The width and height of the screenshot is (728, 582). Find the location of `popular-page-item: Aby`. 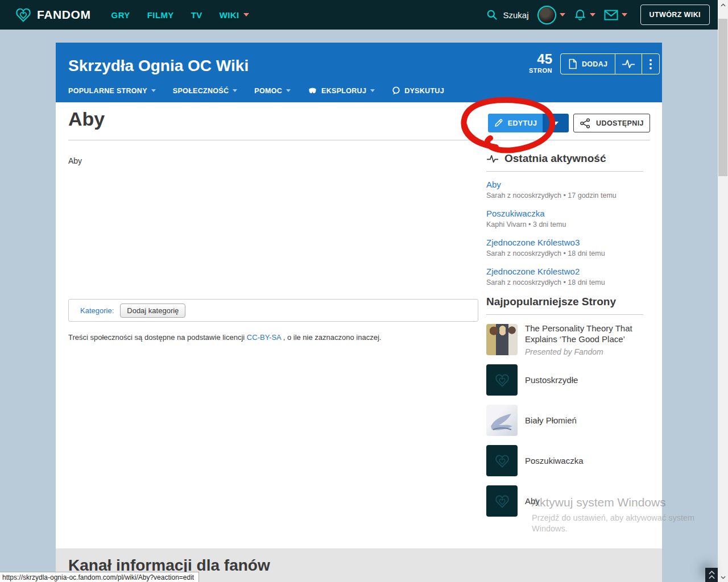

popular-page-item: Aby is located at coordinates (565, 501).